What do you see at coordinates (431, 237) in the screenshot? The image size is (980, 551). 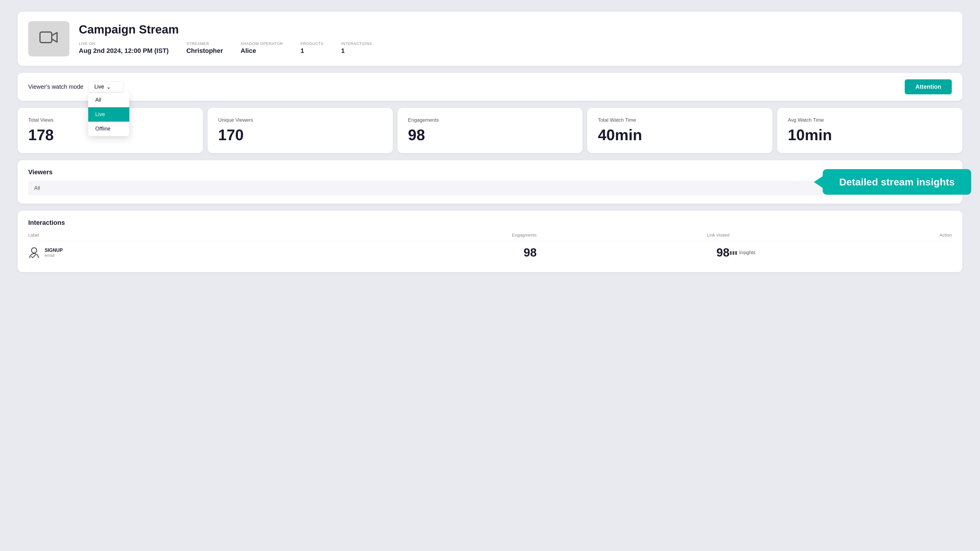 I see `col-engagements: Engagments` at bounding box center [431, 237].